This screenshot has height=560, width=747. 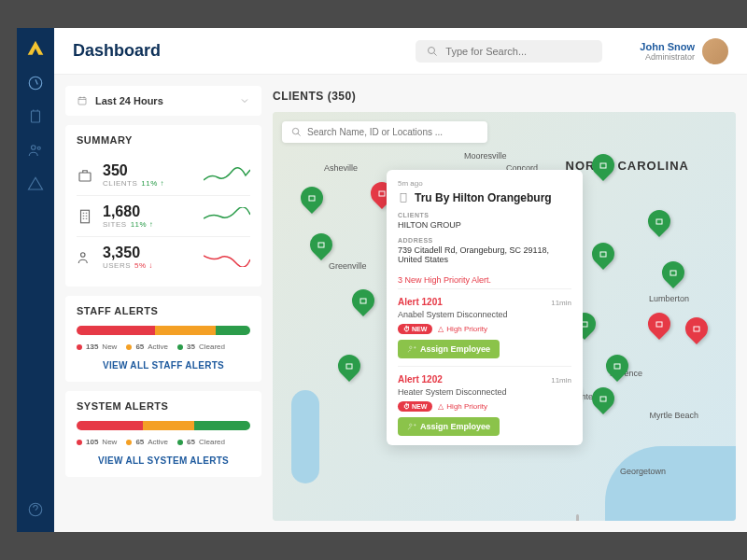 I want to click on alert-id: Alert 1201, so click(x=420, y=302).